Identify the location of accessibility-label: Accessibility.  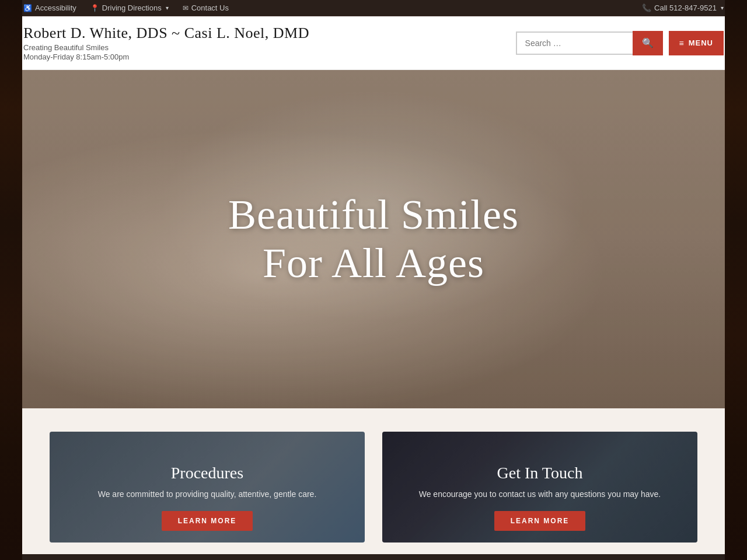
(56, 8).